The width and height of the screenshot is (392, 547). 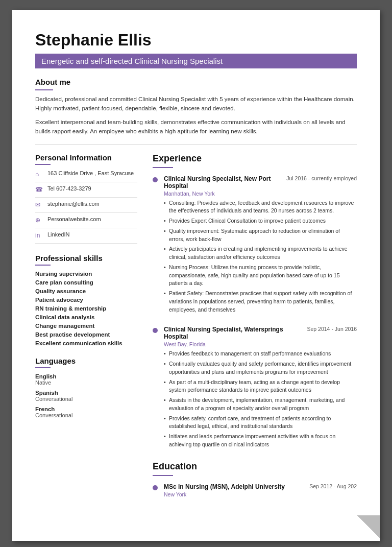 What do you see at coordinates (322, 178) in the screenshot?
I see `exp-date-1: Jul 2016 - currently employed` at bounding box center [322, 178].